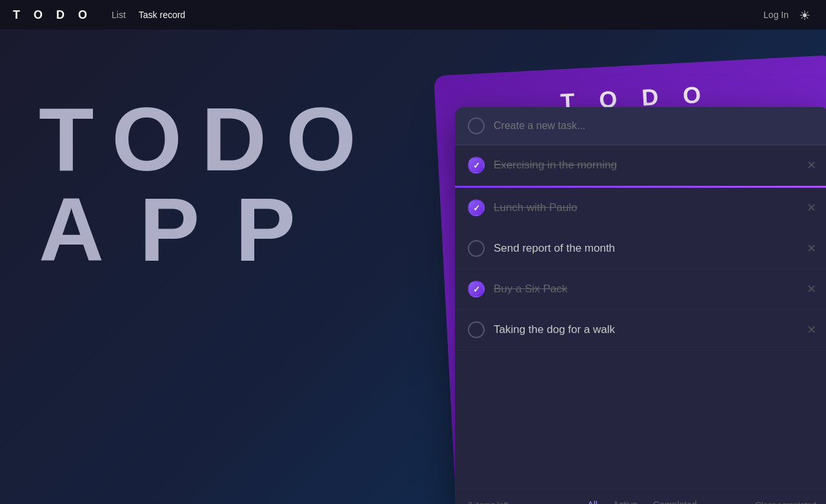 This screenshot has height=504, width=826. What do you see at coordinates (53, 15) in the screenshot?
I see `nav-logo: T O D O` at bounding box center [53, 15].